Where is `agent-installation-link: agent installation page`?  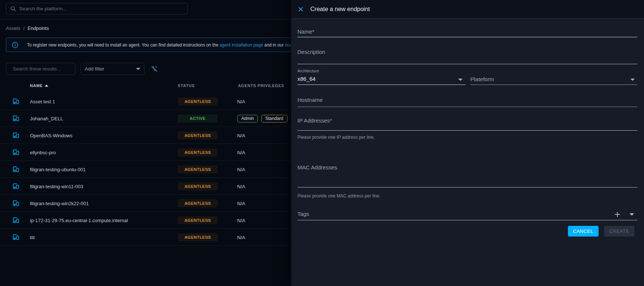
agent-installation-link: agent installation page is located at coordinates (241, 45).